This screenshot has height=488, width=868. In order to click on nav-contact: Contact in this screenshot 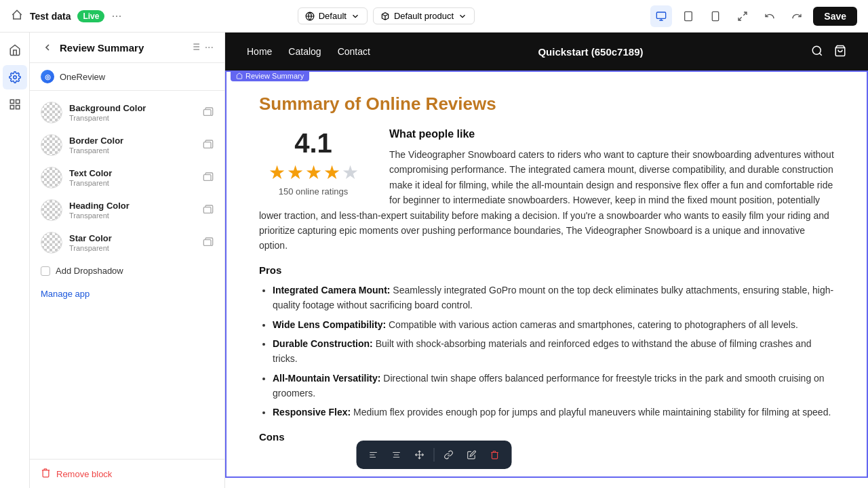, I will do `click(354, 52)`.